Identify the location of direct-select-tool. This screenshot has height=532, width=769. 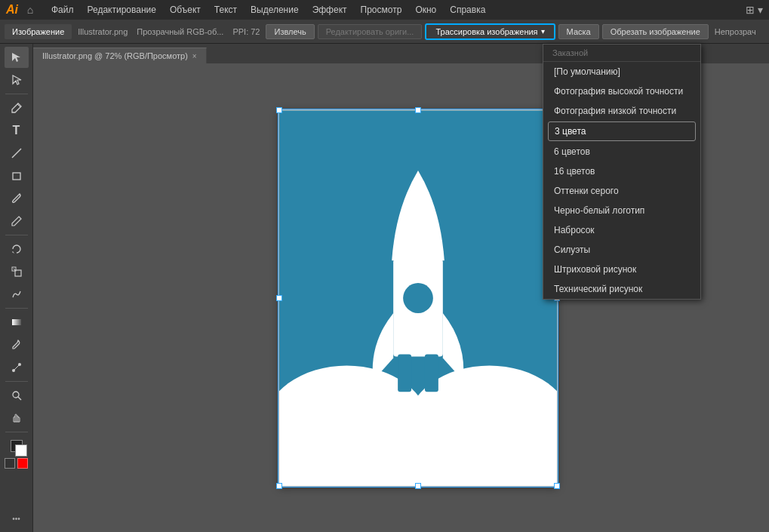
(17, 80).